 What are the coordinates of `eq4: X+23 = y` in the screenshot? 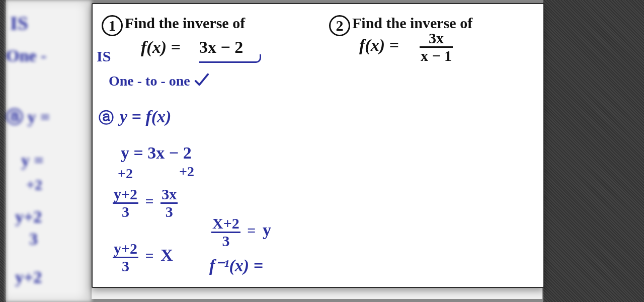 It's located at (242, 232).